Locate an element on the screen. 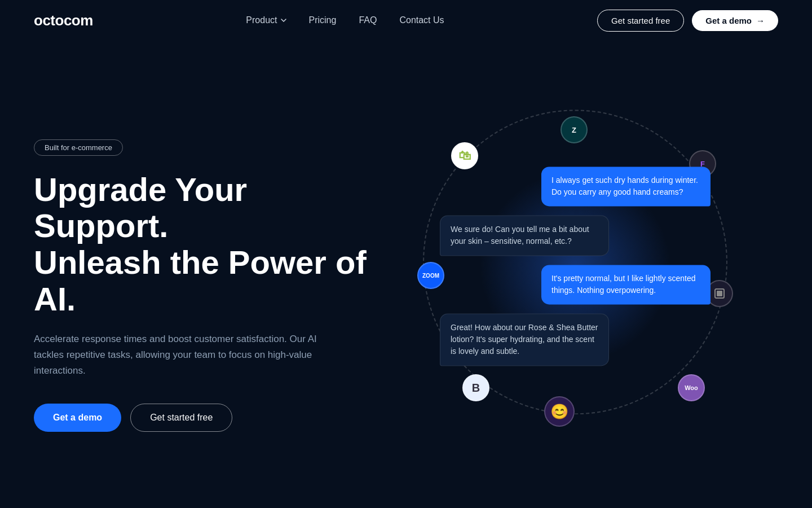  hero-cta-buttons: Get a demo Get started free is located at coordinates (203, 418).